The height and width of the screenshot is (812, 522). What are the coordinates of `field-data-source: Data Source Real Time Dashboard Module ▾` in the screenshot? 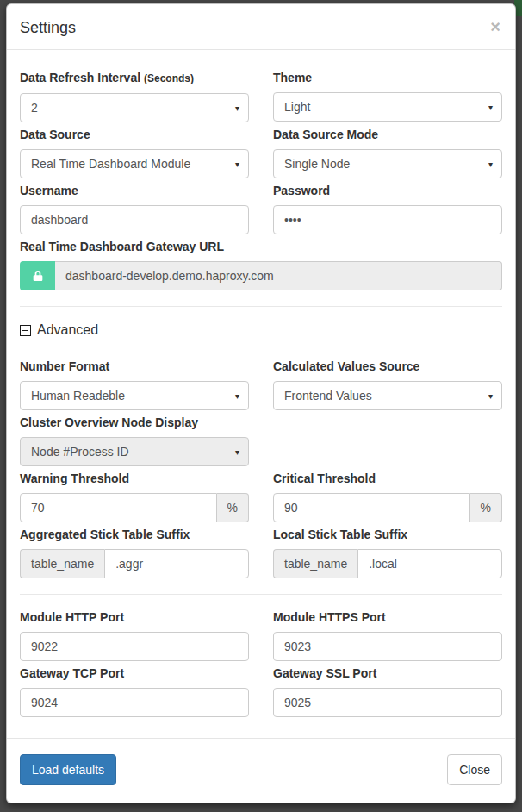 It's located at (134, 153).